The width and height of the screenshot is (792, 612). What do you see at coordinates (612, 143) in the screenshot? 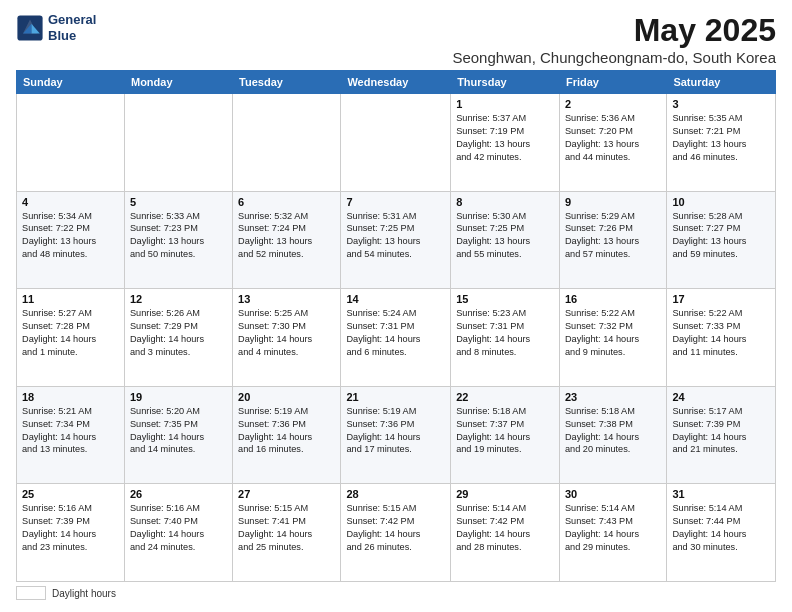
I see `calendar-cell: 2Sunrise: 5:36 AM Sunset: 7:20 PM Daylig…` at bounding box center [612, 143].